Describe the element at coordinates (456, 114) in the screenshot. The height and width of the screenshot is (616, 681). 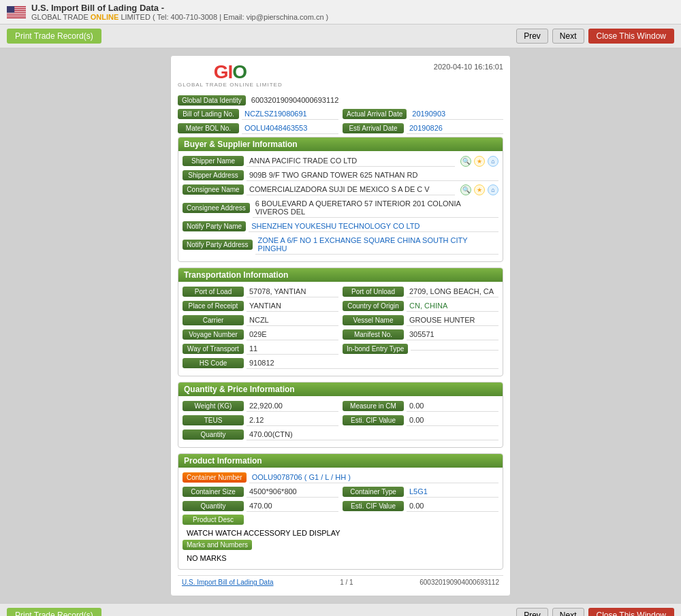
I see `actual-arrival-value: 20190903` at that location.